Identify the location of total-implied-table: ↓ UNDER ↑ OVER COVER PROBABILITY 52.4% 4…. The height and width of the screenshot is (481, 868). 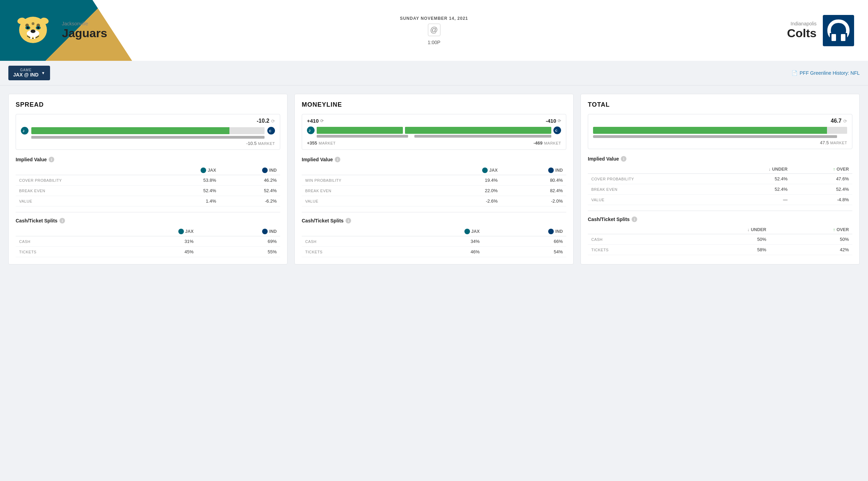
(720, 185).